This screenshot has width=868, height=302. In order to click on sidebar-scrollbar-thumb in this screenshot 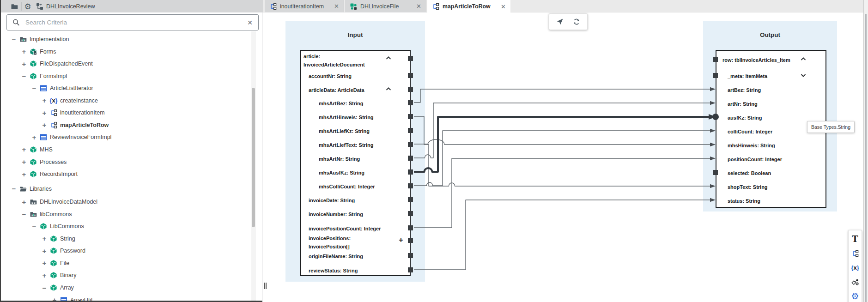, I will do `click(253, 157)`.